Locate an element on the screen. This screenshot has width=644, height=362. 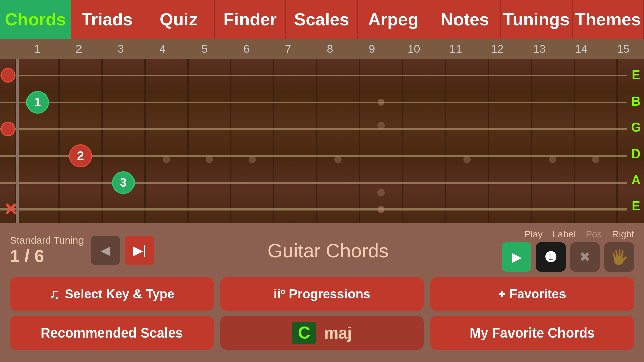
finger-3-marker: 3 is located at coordinates (123, 183).